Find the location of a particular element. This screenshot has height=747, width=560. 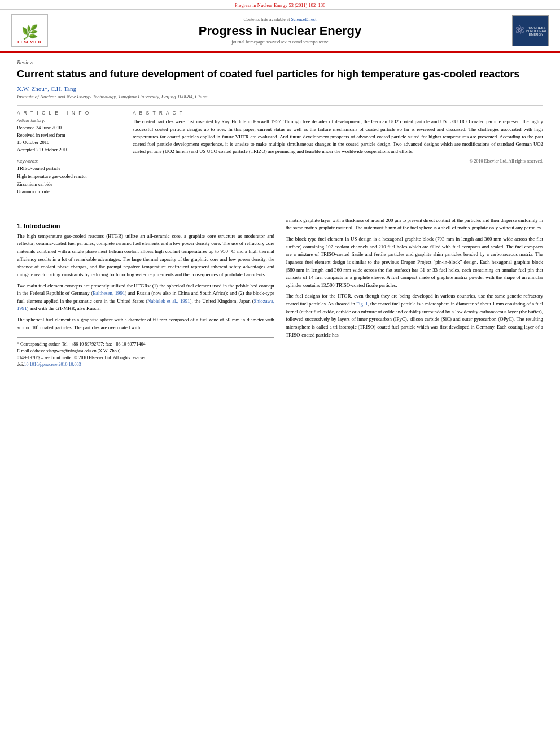

revised-date: 15 October 2010 is located at coordinates (69, 142).